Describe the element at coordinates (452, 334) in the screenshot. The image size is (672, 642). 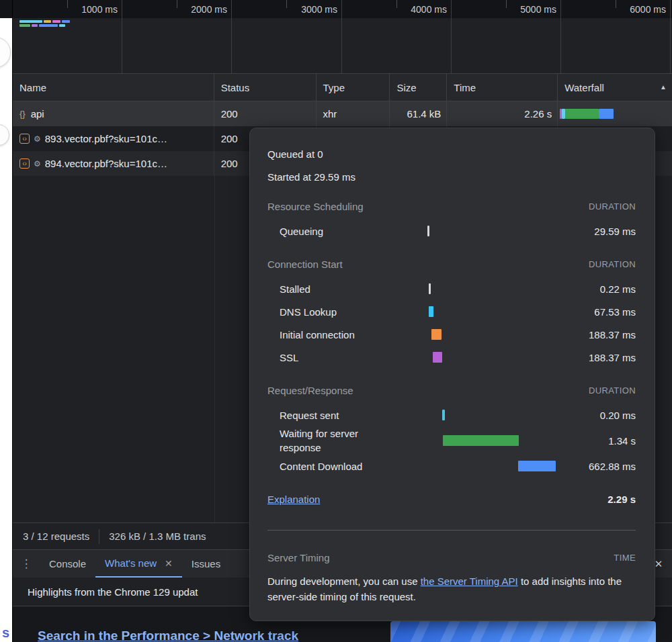
I see `timing-row-initial-connection: Initial connection 188.37 ms` at that location.